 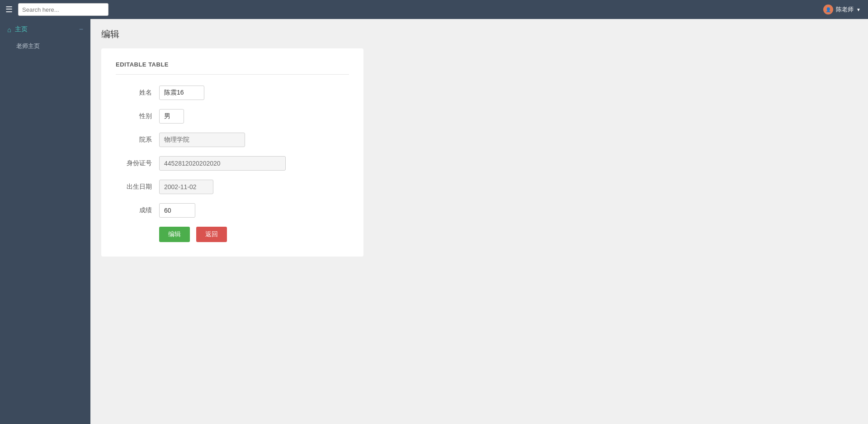 What do you see at coordinates (222, 163) in the screenshot?
I see `id-input` at bounding box center [222, 163].